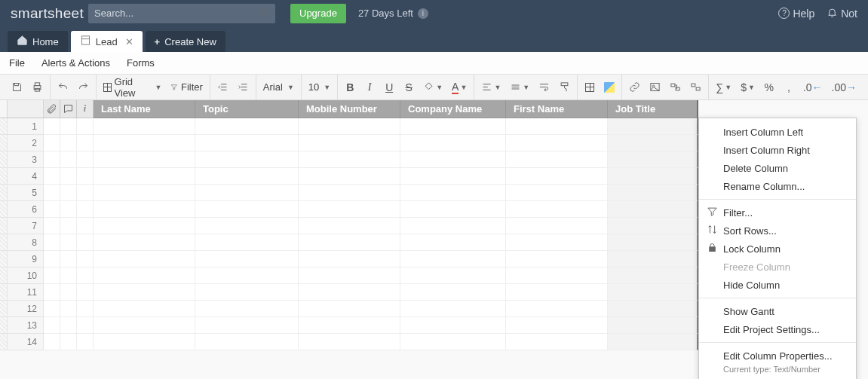 This screenshot has width=868, height=379. I want to click on row-number: 8, so click(26, 243).